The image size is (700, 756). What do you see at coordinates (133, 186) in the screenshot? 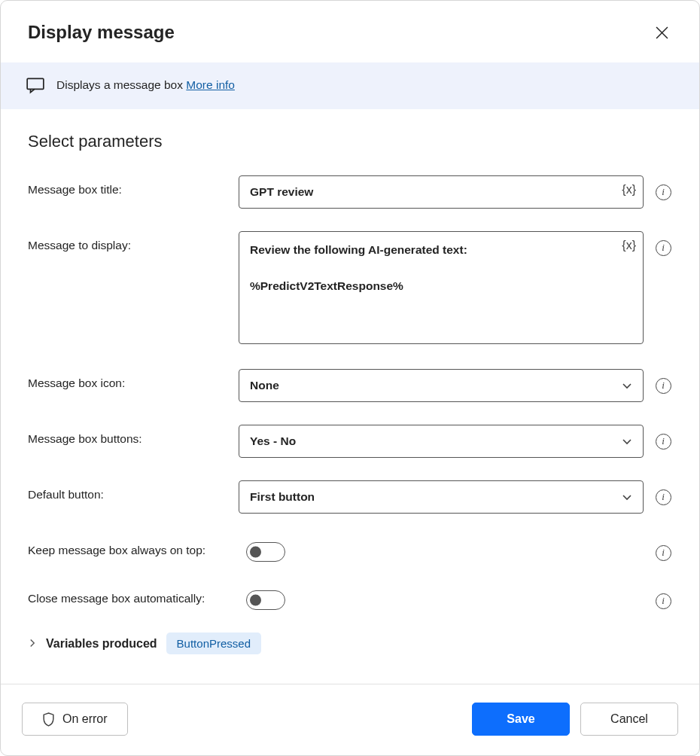
I see `field-label: Message box title:` at bounding box center [133, 186].